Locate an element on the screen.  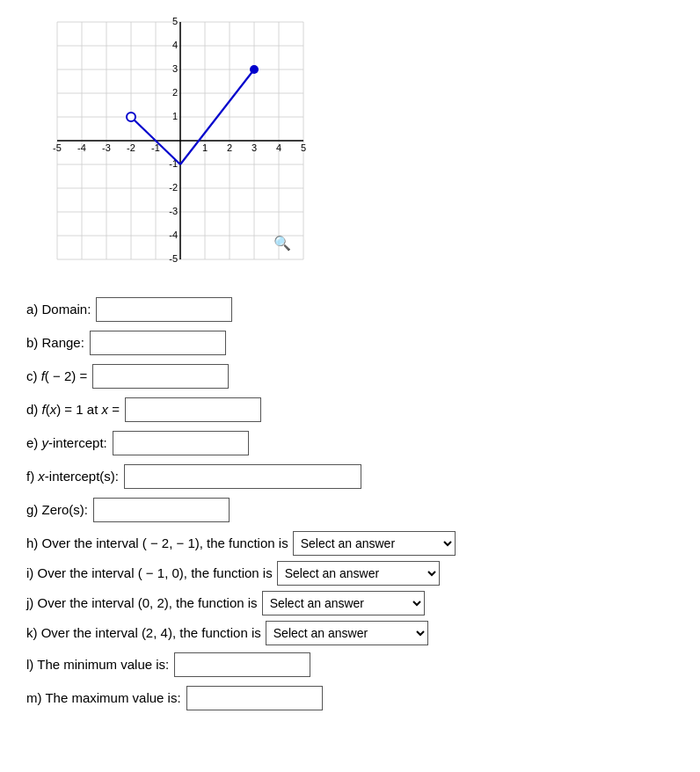
select-j: Select an answer Increasing Decreasing C… is located at coordinates (343, 603).